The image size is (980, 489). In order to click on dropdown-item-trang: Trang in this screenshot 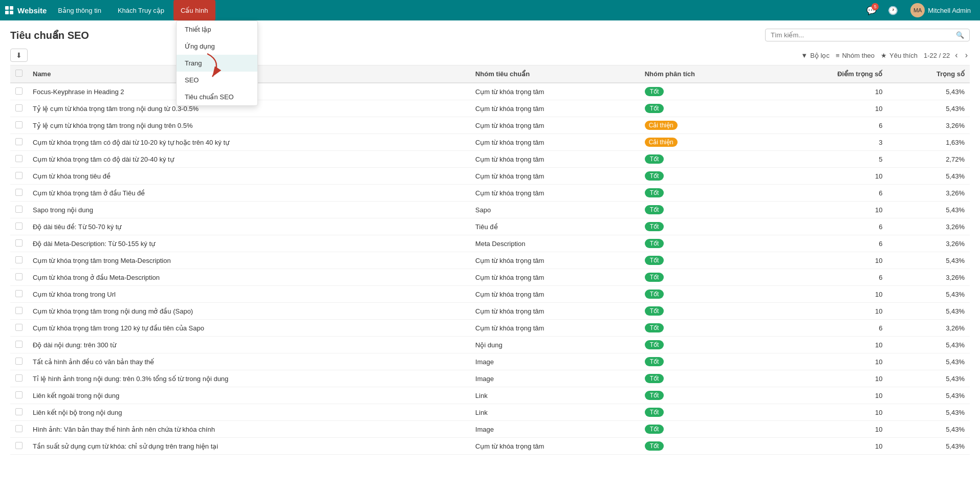, I will do `click(217, 63)`.